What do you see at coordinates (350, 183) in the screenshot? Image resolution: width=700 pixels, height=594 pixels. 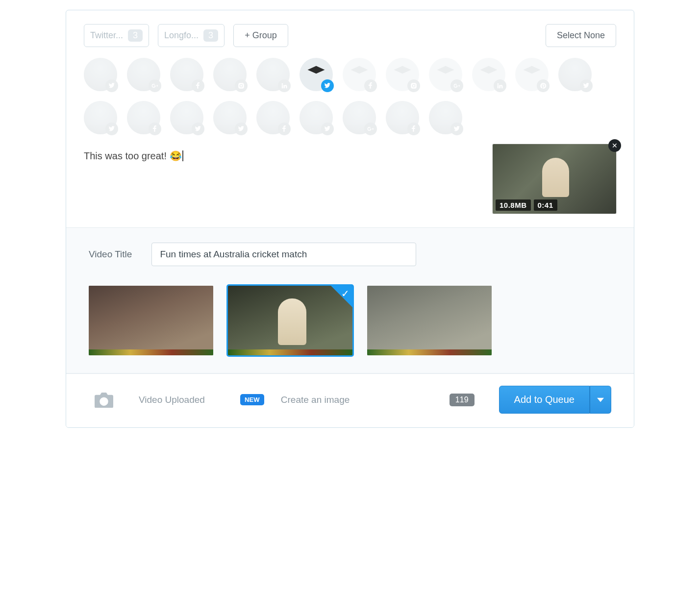 I see `compose-area: This was too great! 😂 ✕ 10.8MB 0:41` at bounding box center [350, 183].